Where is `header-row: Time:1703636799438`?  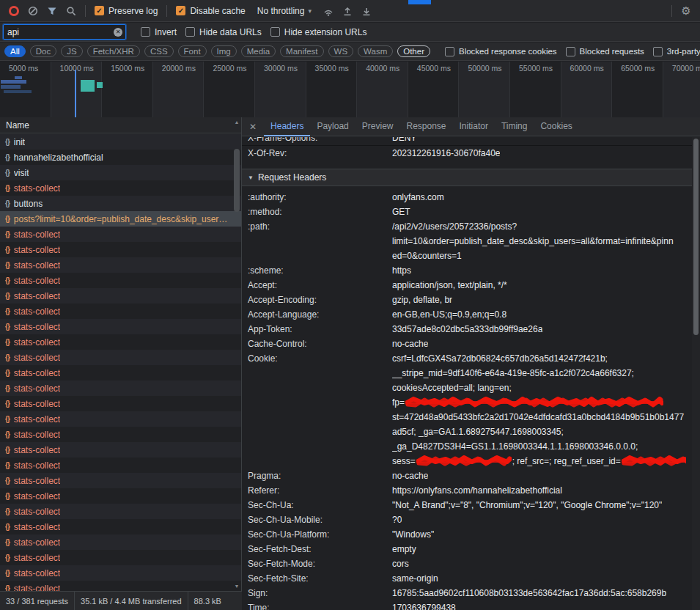
header-row: Time:1703636799438 is located at coordinates (467, 606).